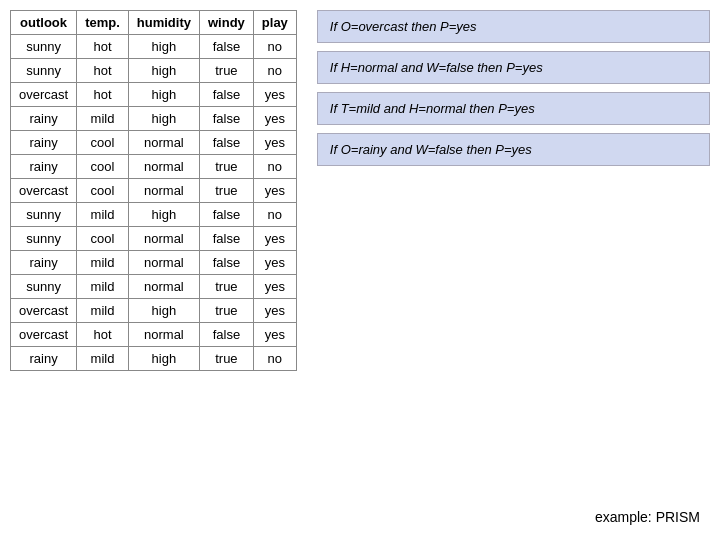 The image size is (720, 540). Describe the element at coordinates (103, 263) in the screenshot. I see `table-cell-r9-c1: mild` at that location.